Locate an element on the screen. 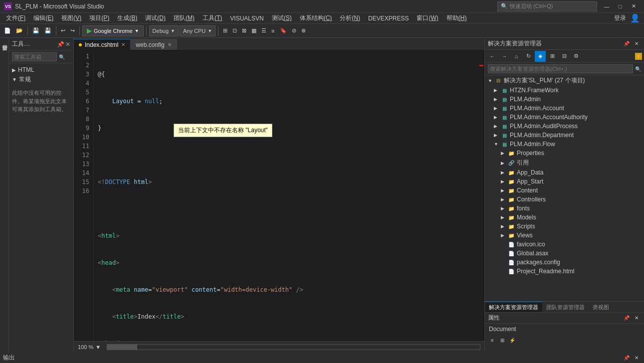 The width and height of the screenshot is (644, 363). menu-architecture: 体系结构(C) is located at coordinates (316, 18).